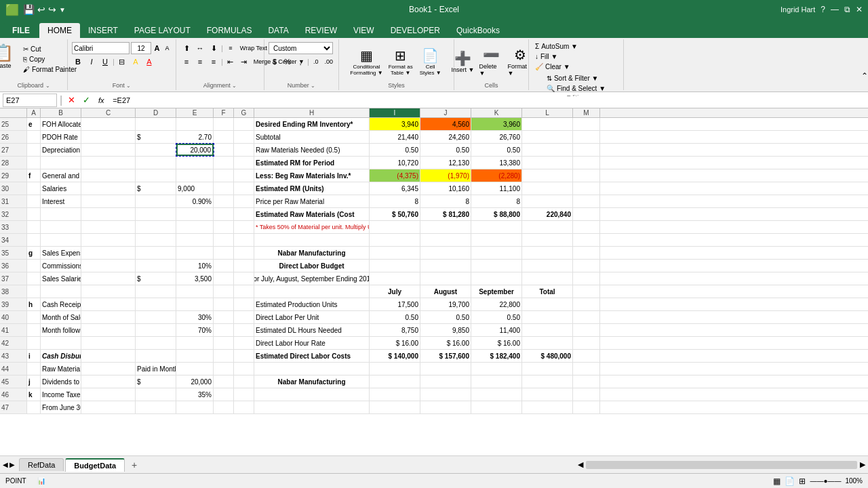 This screenshot has width=868, height=488. What do you see at coordinates (366, 62) in the screenshot?
I see `conditional-formatting-button: ▦ ConditionalFormatting ▼` at bounding box center [366, 62].